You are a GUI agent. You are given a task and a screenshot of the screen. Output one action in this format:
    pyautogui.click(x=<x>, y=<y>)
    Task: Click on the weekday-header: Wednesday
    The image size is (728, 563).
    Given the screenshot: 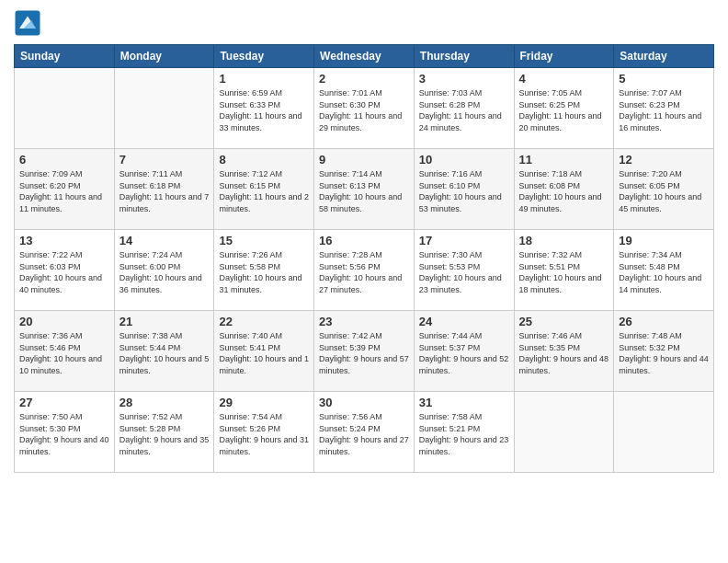 What is the action you would take?
    pyautogui.click(x=364, y=57)
    